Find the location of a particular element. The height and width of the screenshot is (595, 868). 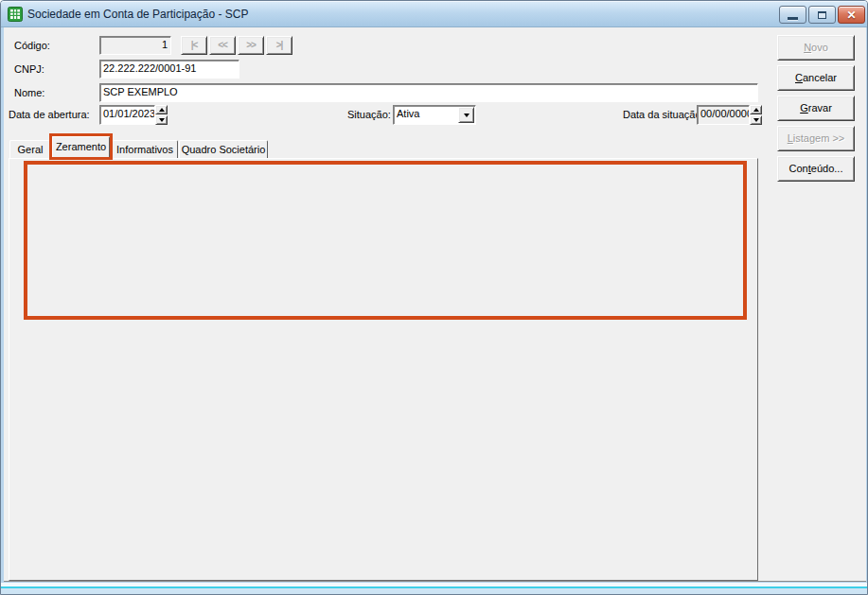

window-title: Sociedade em Conta de Participação - SCP is located at coordinates (138, 14).